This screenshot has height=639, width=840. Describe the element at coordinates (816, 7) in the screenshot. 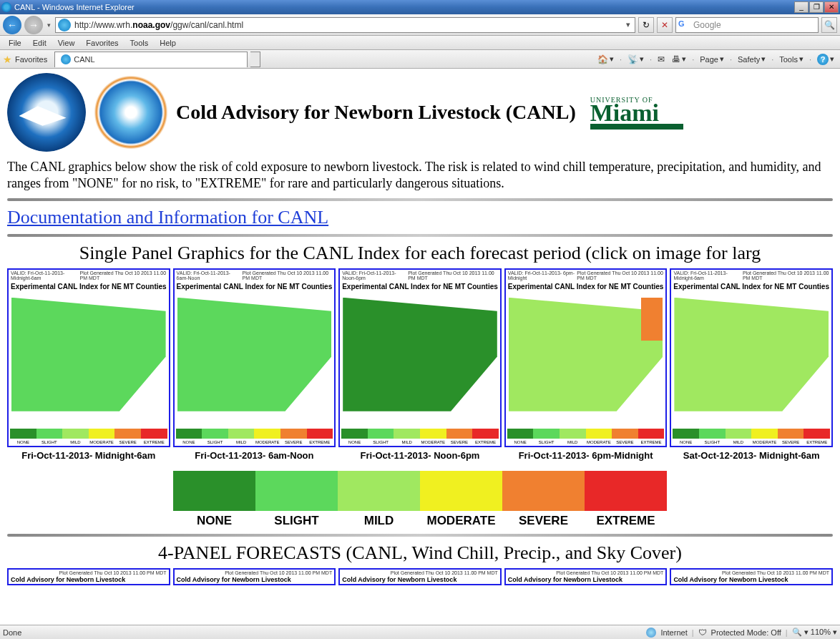

I see `restore-button: ❐` at that location.